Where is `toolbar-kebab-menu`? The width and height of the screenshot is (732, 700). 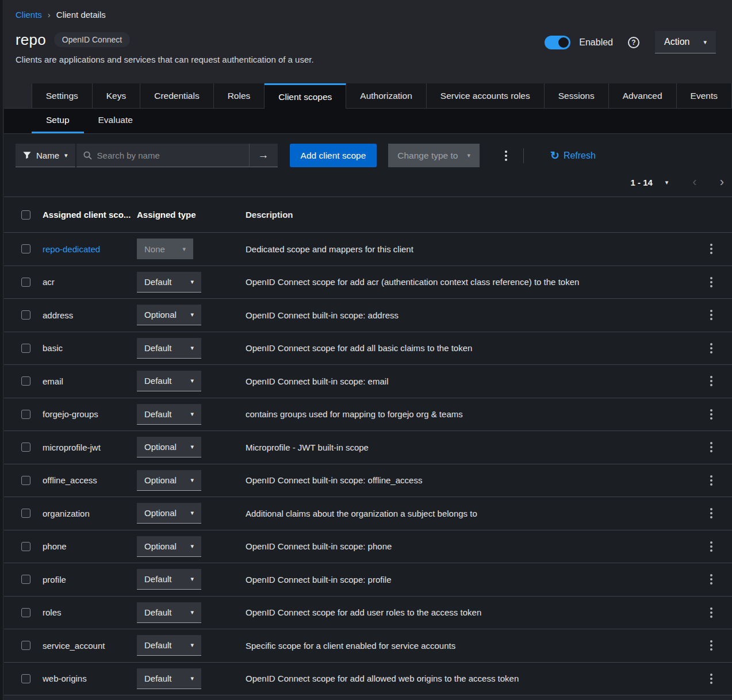 toolbar-kebab-menu is located at coordinates (506, 156).